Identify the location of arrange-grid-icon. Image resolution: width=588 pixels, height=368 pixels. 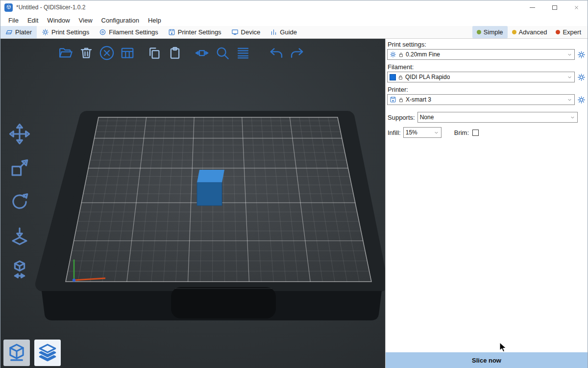
(127, 53).